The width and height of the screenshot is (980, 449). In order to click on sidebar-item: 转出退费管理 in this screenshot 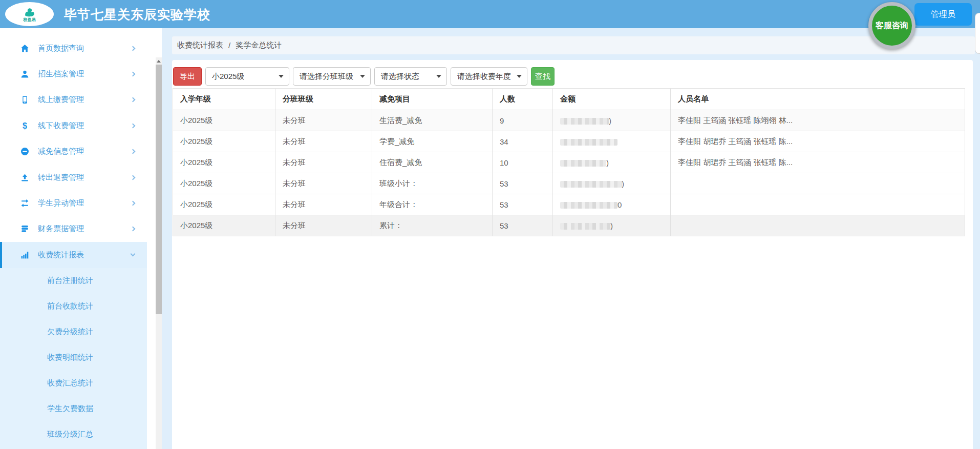, I will do `click(74, 177)`.